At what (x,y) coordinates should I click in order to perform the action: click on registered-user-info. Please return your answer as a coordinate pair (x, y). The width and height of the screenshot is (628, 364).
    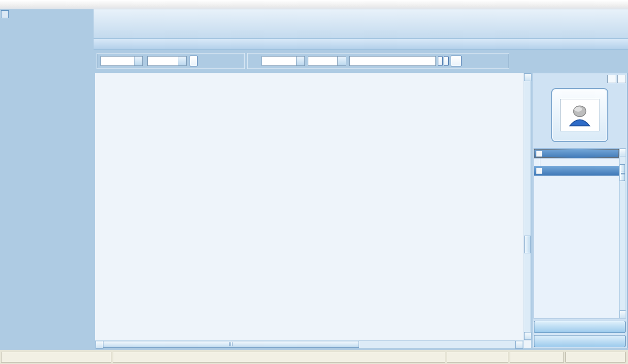
    Looking at the image, I should click on (279, 357).